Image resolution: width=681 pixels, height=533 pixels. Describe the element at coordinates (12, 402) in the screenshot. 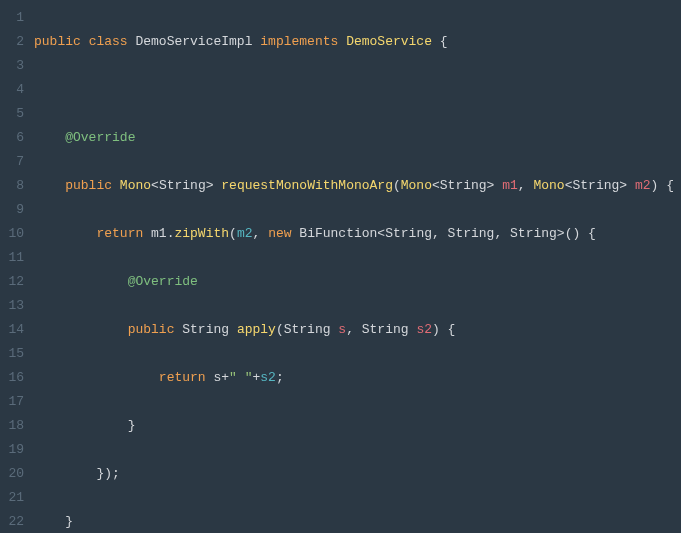

I see `line-number: 17` at that location.